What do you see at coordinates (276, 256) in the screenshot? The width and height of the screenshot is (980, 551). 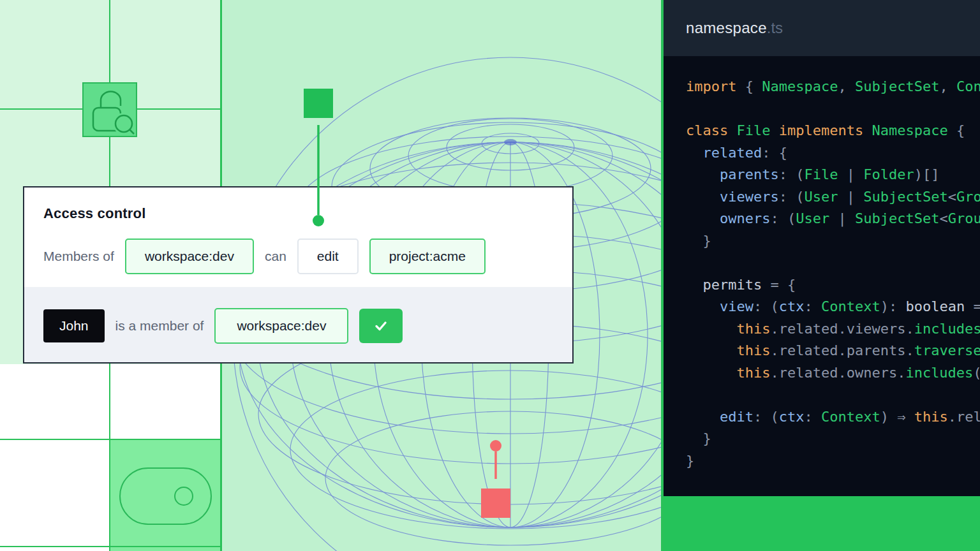 I see `rule-verb-label: can` at bounding box center [276, 256].